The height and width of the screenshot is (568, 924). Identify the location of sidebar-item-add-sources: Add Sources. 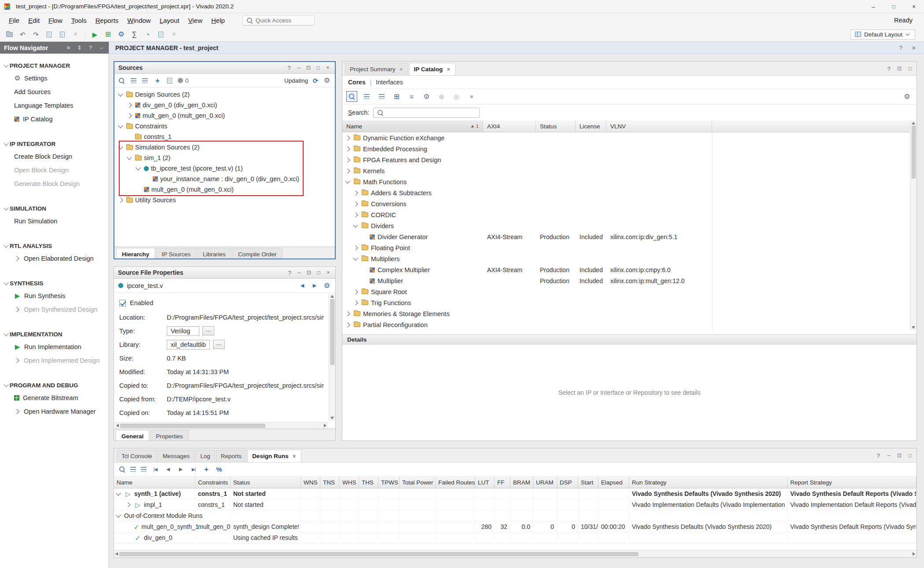
(55, 91).